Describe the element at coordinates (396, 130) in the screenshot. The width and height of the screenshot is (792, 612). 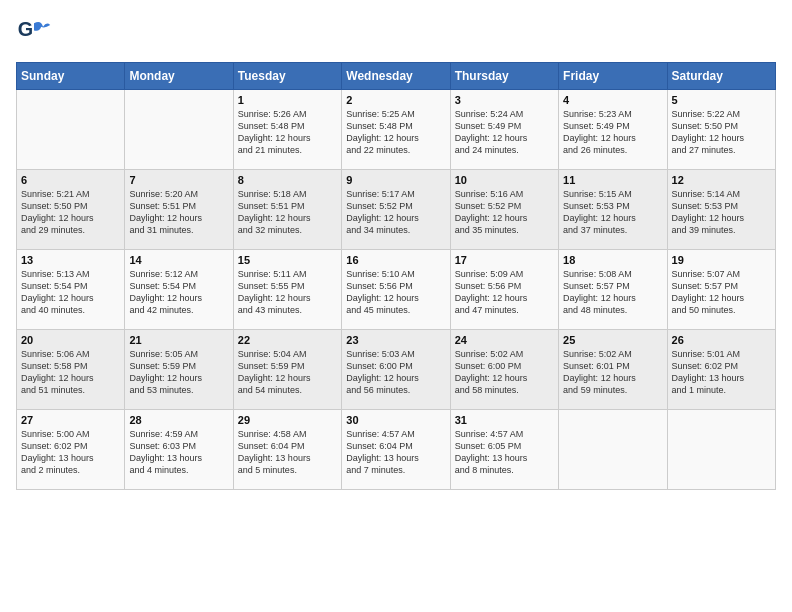
I see `calendar-week-row: 1Sunrise: 5:26 AM Sunset: 5:48 PM Daylig…` at that location.